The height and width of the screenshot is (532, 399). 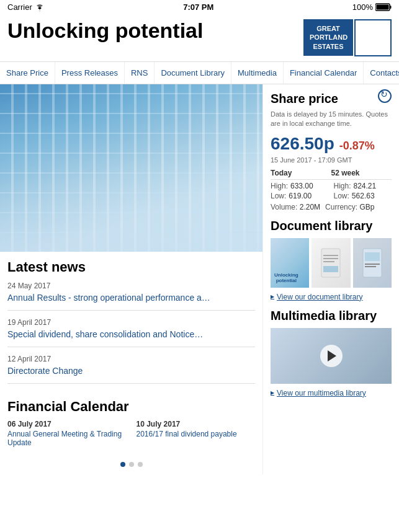 What do you see at coordinates (300, 196) in the screenshot?
I see `today-low-value: 619.00` at bounding box center [300, 196].